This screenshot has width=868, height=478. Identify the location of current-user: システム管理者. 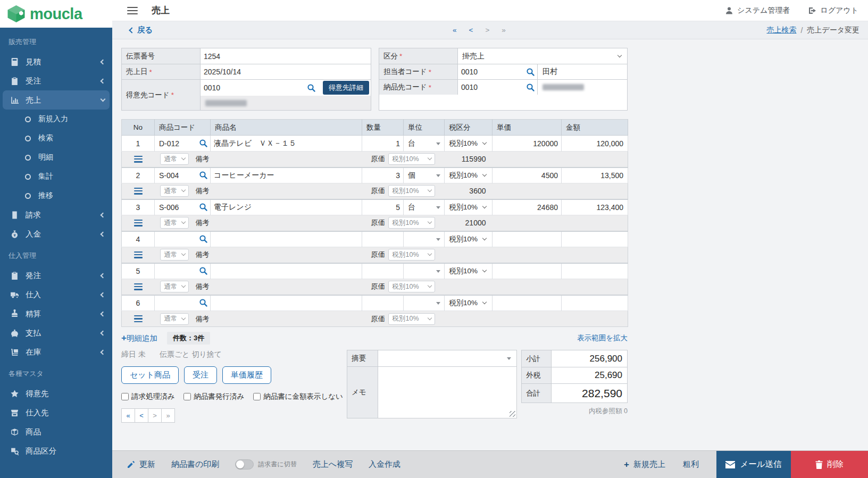
(757, 11).